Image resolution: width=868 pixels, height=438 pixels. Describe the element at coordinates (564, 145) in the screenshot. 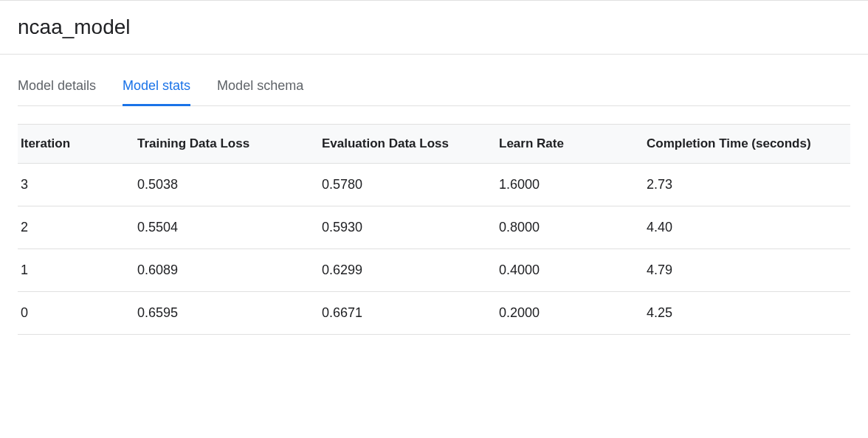

I see `col-header-learn-rate: Learn Rate` at that location.